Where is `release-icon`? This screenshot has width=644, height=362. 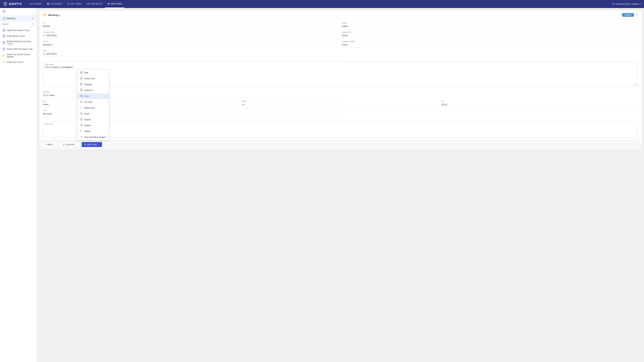
release-icon is located at coordinates (82, 84).